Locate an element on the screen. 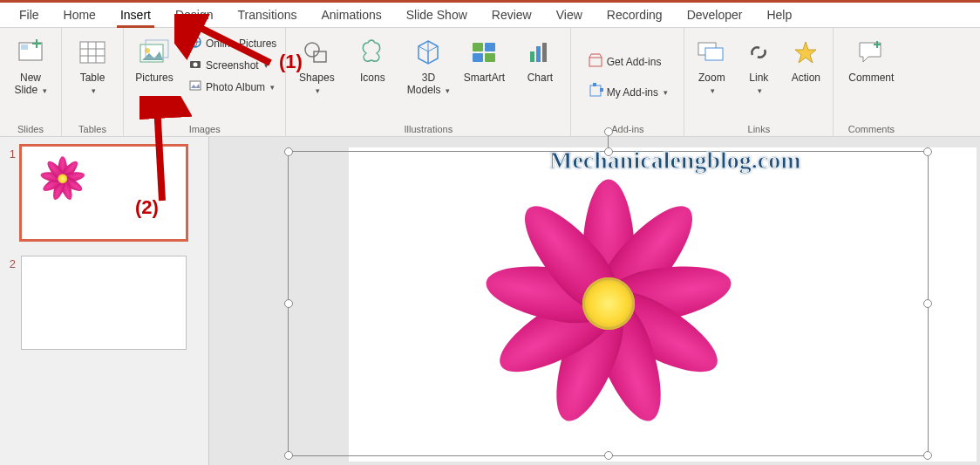 The width and height of the screenshot is (980, 465). new-slide-button: New Slide ▾ is located at coordinates (31, 66).